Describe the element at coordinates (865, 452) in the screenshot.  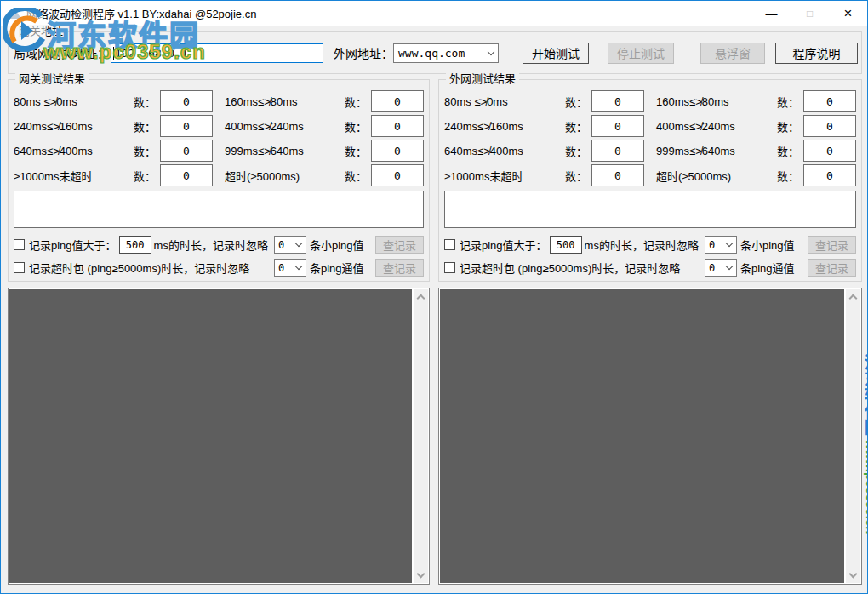
I see `site-watermark-side: 河东软件园 www.pc0359.cn` at that location.